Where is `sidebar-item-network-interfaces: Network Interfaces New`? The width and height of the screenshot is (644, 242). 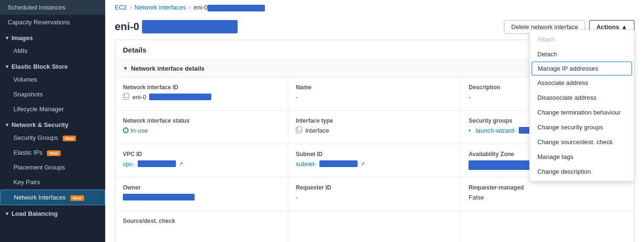 sidebar-item-network-interfaces: Network Interfaces New is located at coordinates (53, 198).